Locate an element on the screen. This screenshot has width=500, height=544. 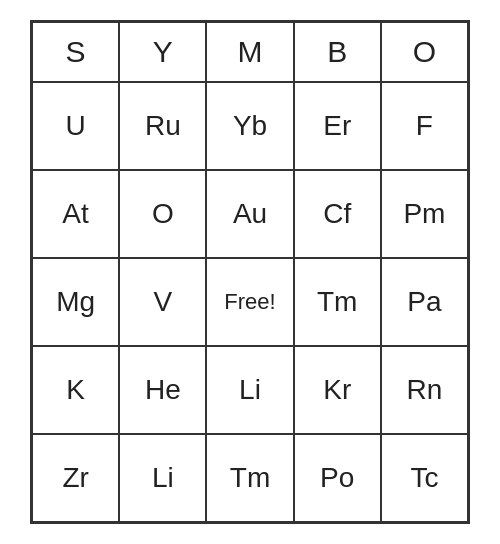
cell-4-3: Li is located at coordinates (250, 390).